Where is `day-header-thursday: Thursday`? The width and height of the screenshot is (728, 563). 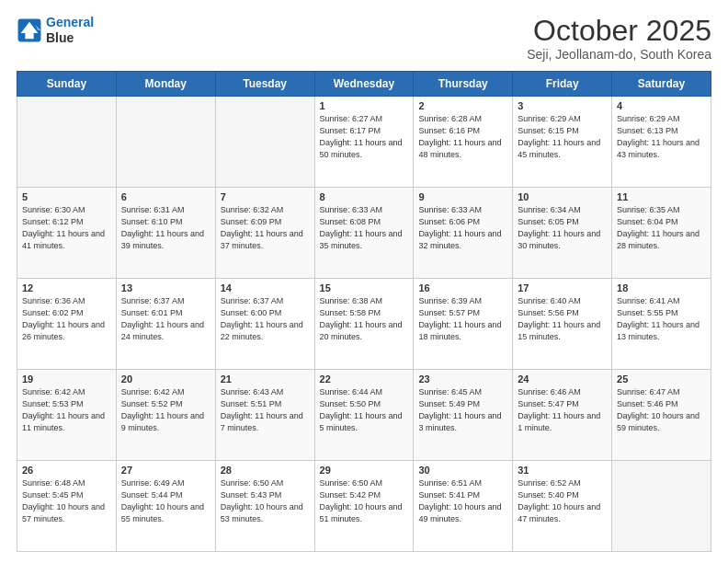 day-header-thursday: Thursday is located at coordinates (463, 85).